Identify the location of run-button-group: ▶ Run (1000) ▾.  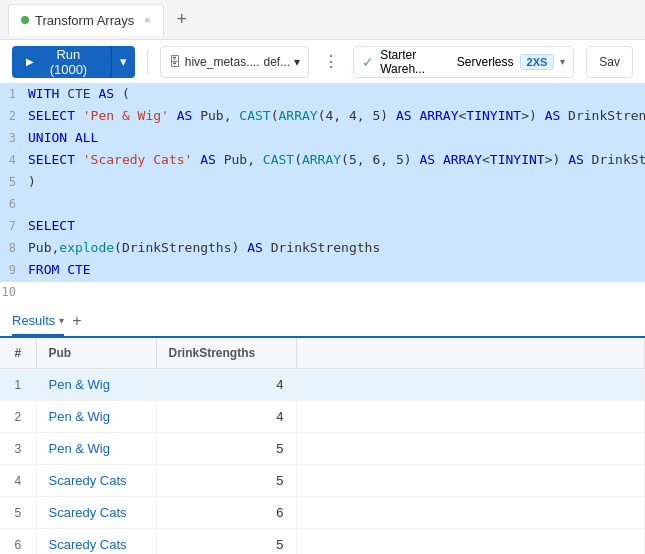
(74, 62).